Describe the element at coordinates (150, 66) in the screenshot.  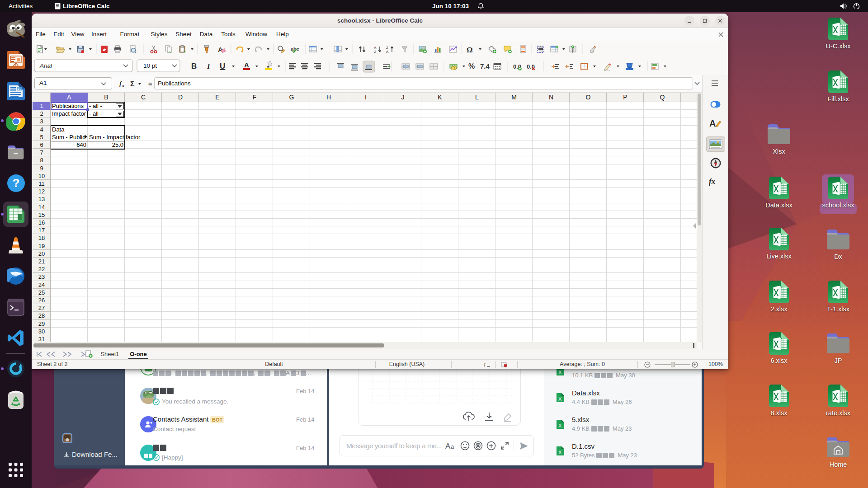
I see `svg-text: 10 pt` at that location.